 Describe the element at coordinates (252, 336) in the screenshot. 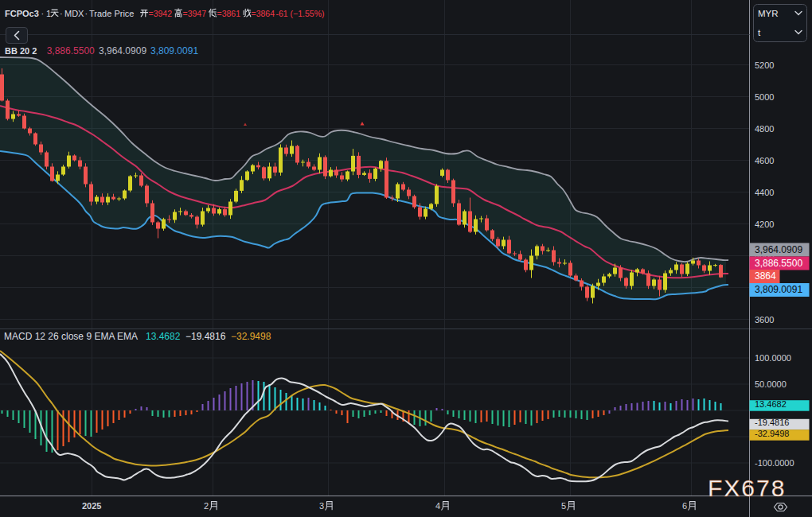

I see `svg-text: −32.9498` at that location.